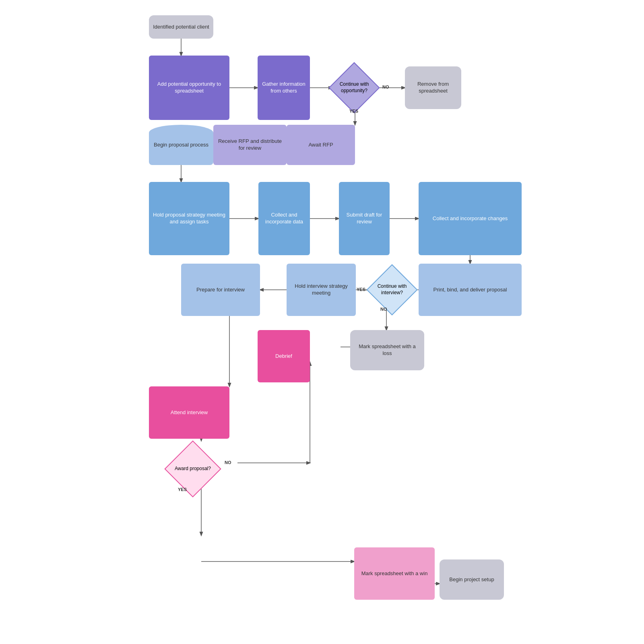  Describe the element at coordinates (284, 219) in the screenshot. I see `collect-data-node: Collect and incorporate data` at that location.